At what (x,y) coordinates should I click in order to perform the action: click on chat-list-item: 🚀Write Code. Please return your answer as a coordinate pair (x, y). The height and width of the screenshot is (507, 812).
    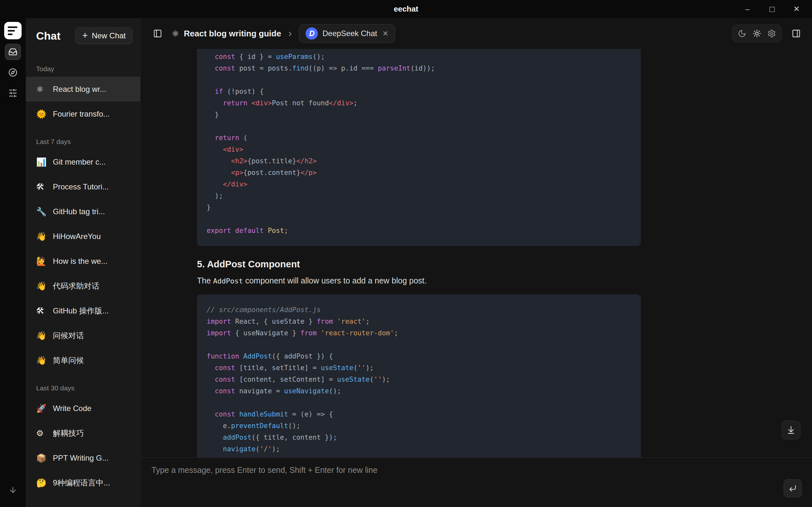
    Looking at the image, I should click on (83, 408).